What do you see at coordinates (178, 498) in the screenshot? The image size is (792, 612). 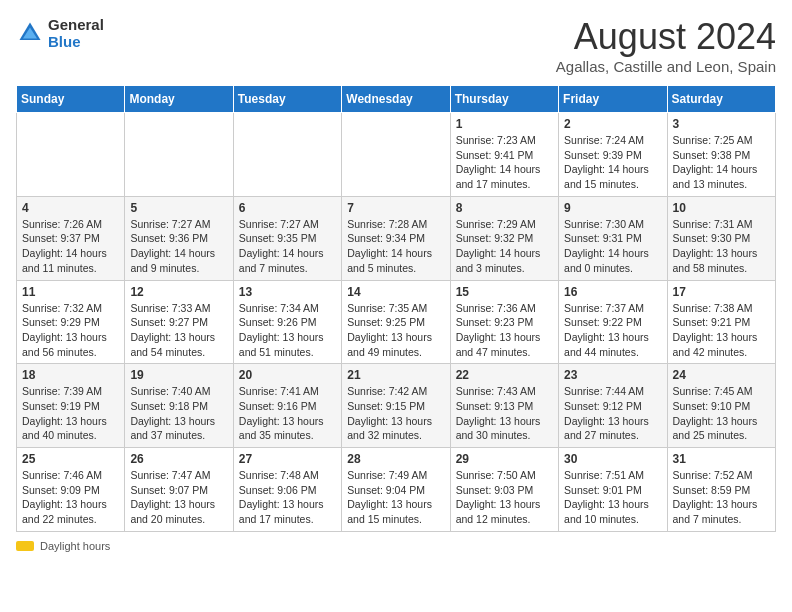 I see `day-info: Sunrise: 7:47 AM Sunset: 9:07 PM Dayligh…` at bounding box center [178, 498].